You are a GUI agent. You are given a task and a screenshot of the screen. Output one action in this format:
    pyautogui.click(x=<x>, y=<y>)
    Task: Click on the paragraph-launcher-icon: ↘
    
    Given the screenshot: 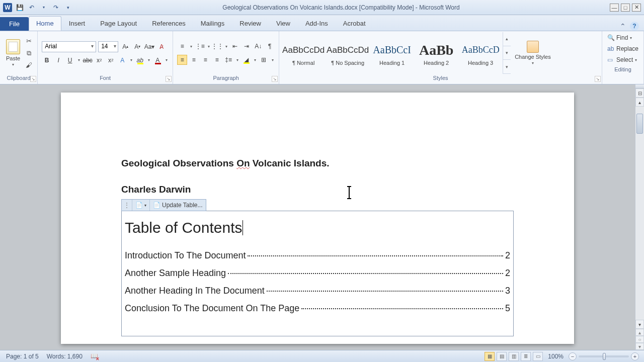 What is the action you would take?
    pyautogui.click(x=275, y=79)
    